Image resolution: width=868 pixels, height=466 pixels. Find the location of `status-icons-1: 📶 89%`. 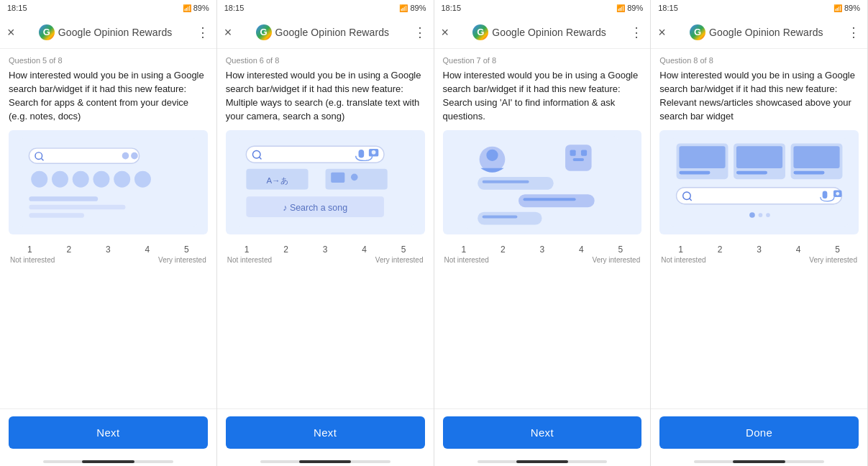

status-icons-1: 📶 89% is located at coordinates (196, 8).